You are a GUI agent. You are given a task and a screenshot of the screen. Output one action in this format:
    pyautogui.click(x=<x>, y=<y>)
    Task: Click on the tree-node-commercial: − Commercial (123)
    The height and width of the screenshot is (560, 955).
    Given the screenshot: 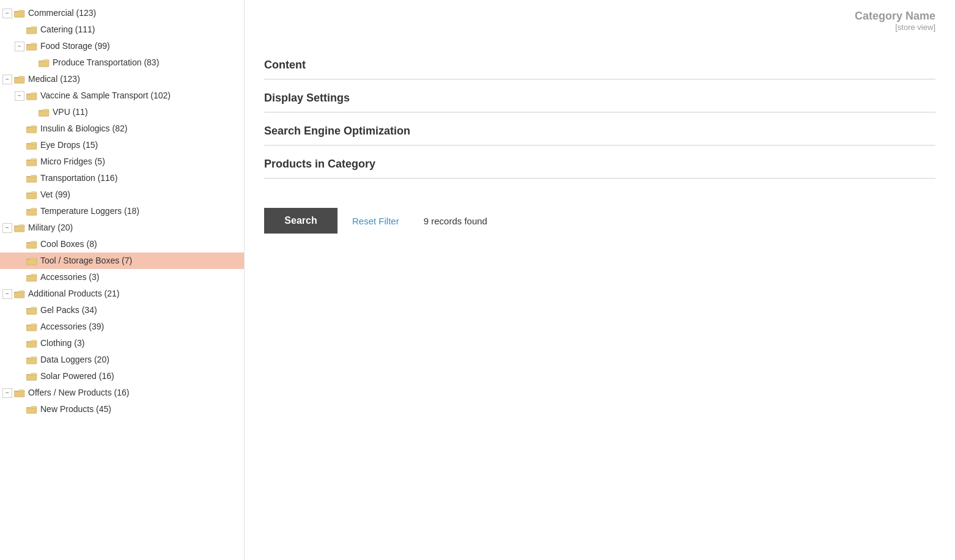 What is the action you would take?
    pyautogui.click(x=122, y=13)
    